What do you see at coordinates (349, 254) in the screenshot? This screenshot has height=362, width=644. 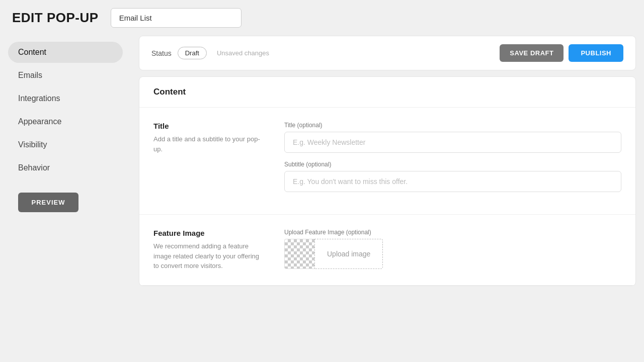 I see `upload-button-text: Upload image` at bounding box center [349, 254].